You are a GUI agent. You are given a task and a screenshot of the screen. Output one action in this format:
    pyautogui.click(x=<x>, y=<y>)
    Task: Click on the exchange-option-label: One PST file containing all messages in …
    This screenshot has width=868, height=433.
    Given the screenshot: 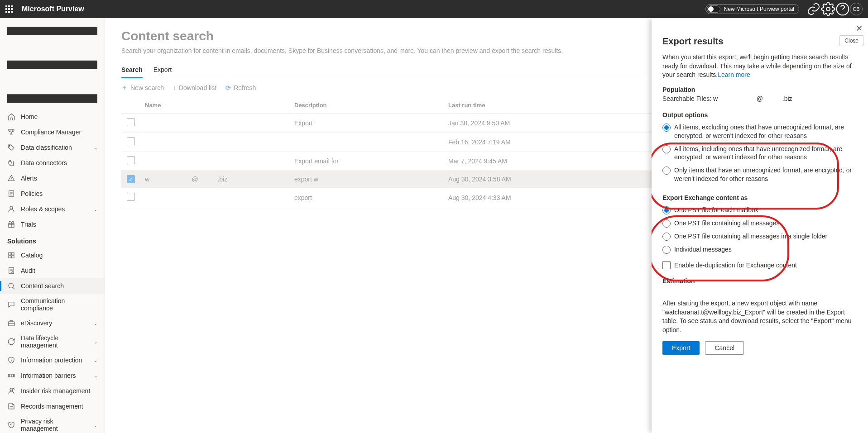 What is the action you would take?
    pyautogui.click(x=751, y=236)
    